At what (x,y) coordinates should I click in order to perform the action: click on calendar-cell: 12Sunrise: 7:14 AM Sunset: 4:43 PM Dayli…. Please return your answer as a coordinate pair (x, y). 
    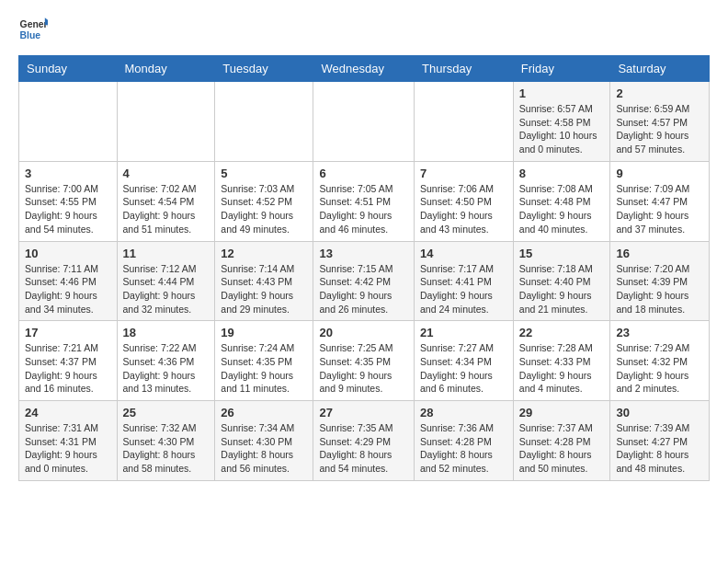
    Looking at the image, I should click on (265, 282).